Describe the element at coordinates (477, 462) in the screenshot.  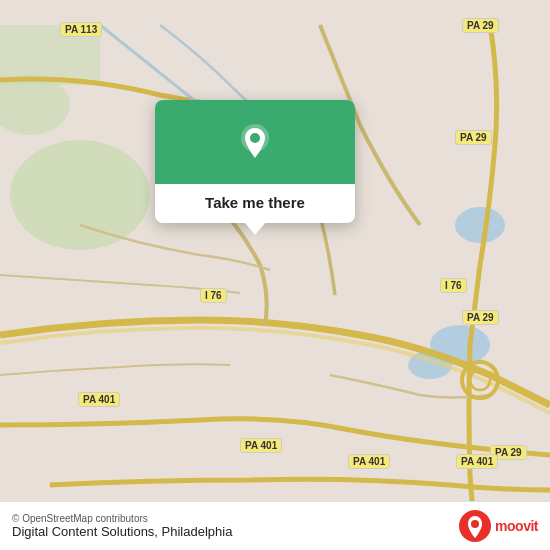
I see `road-label-pa401-right: PA 401` at that location.